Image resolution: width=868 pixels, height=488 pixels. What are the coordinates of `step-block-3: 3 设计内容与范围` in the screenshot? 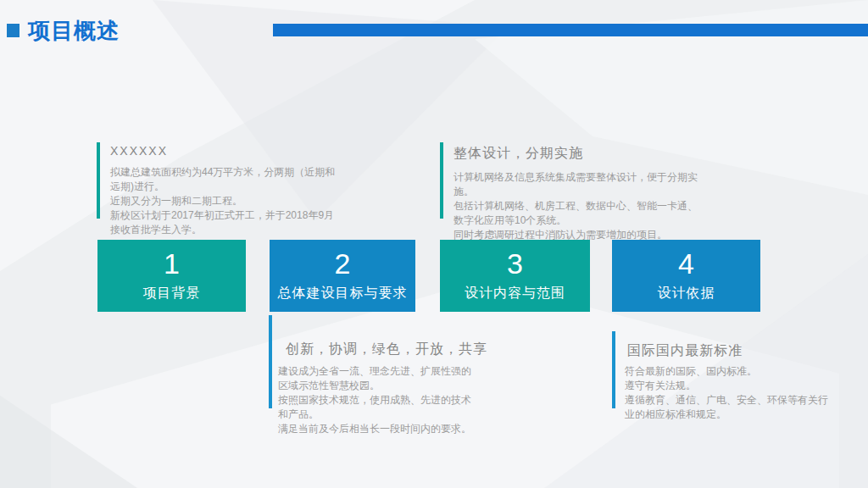 It's located at (515, 276).